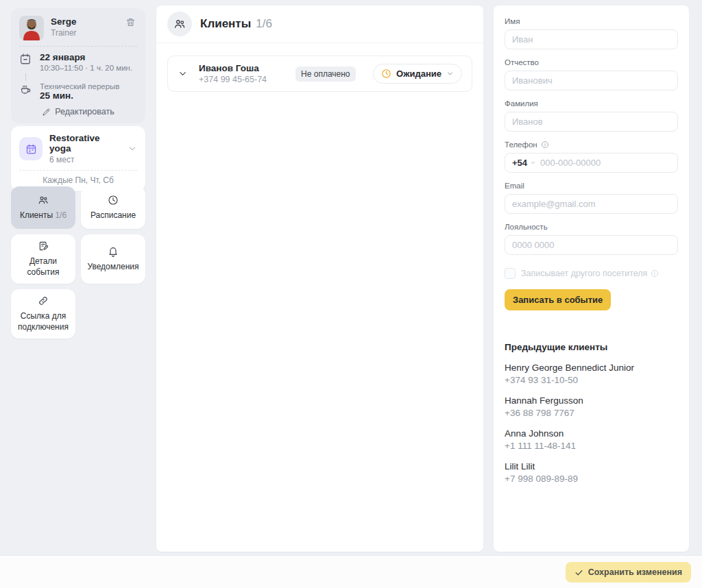  I want to click on enroll-button: Записать в событие, so click(558, 300).